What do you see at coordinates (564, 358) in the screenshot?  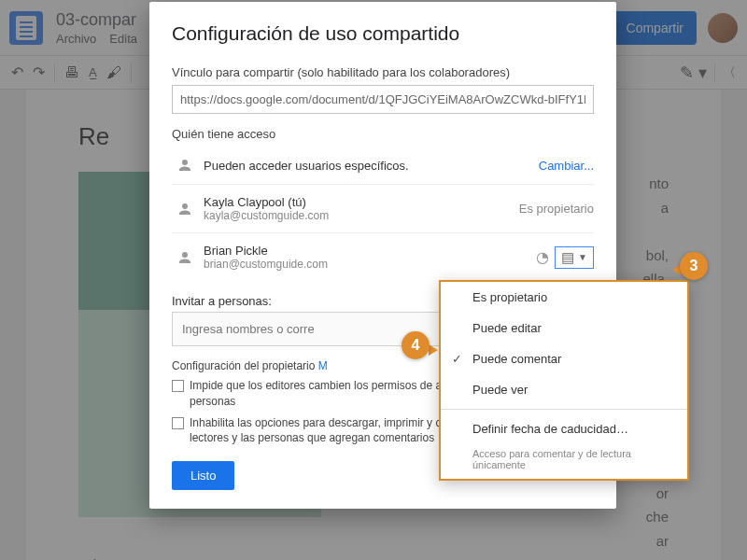 I see `perm-option-comment: Puede comentar` at bounding box center [564, 358].